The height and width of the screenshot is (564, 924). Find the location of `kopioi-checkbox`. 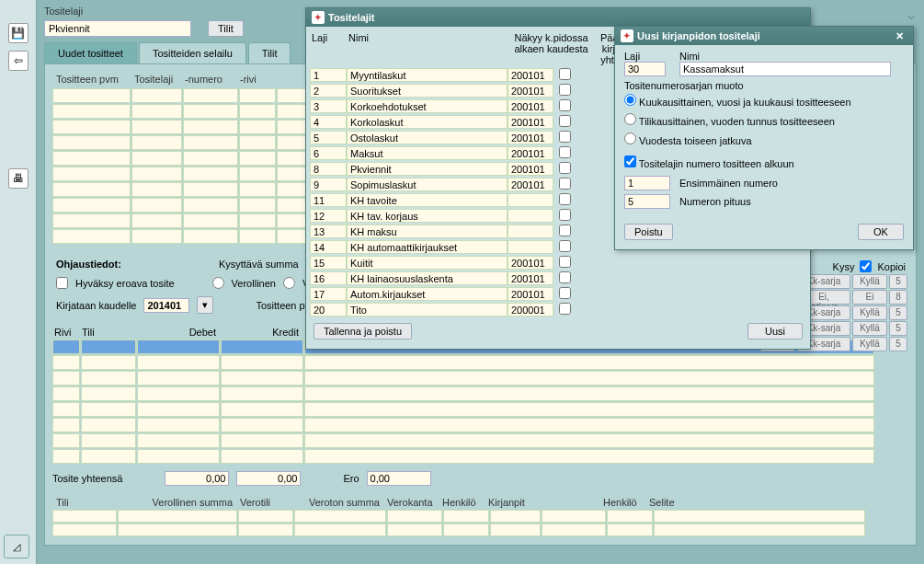

kopioi-checkbox is located at coordinates (866, 267).